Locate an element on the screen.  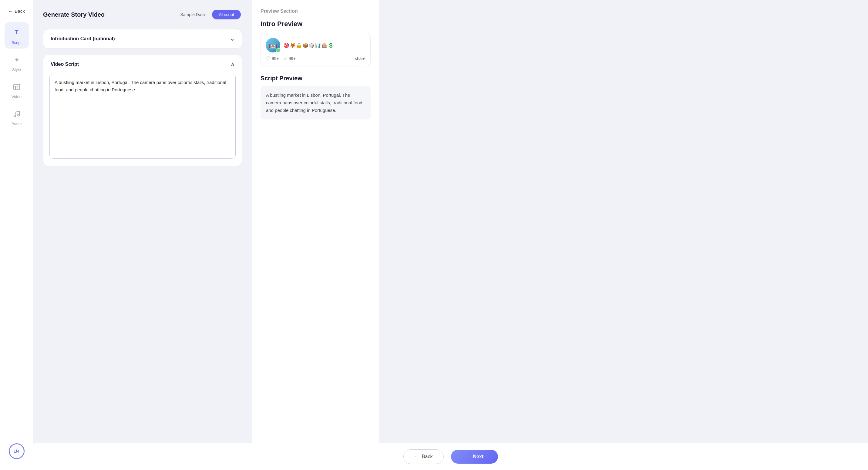
bottom-bar: ← Back → Next is located at coordinates (451, 456).